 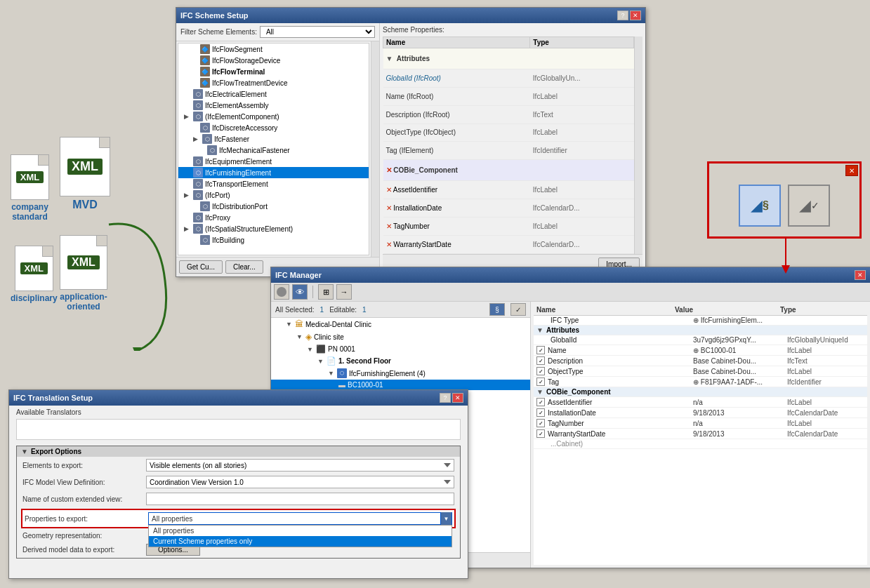 I want to click on prop-name: Description (IfcRoot), so click(x=456, y=114).